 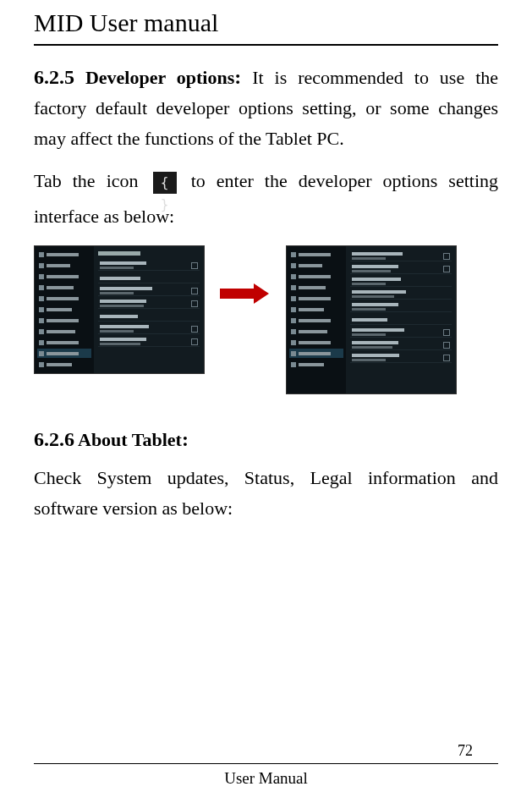 What do you see at coordinates (130, 440) in the screenshot?
I see `section-heading-626: About Tablet` at bounding box center [130, 440].